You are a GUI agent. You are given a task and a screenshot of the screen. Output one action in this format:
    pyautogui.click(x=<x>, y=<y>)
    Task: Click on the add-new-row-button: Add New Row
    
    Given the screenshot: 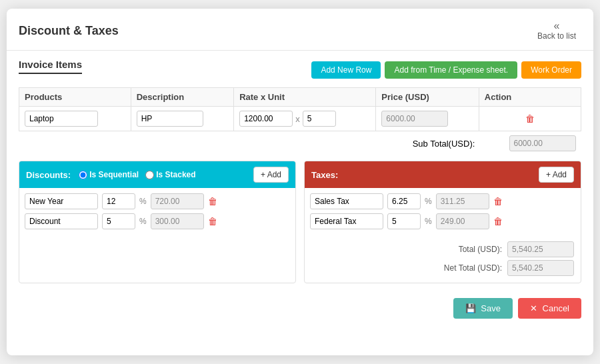 What is the action you would take?
    pyautogui.click(x=346, y=70)
    